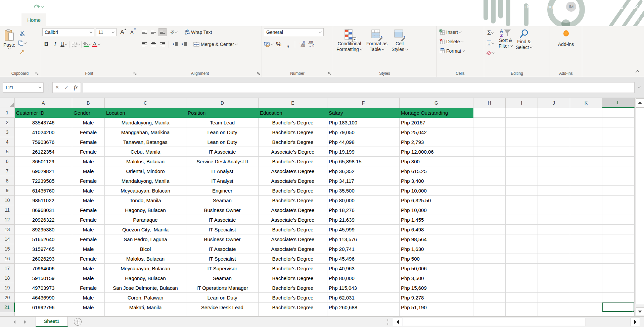 This screenshot has height=327, width=644. I want to click on cell-E22, so click(293, 314).